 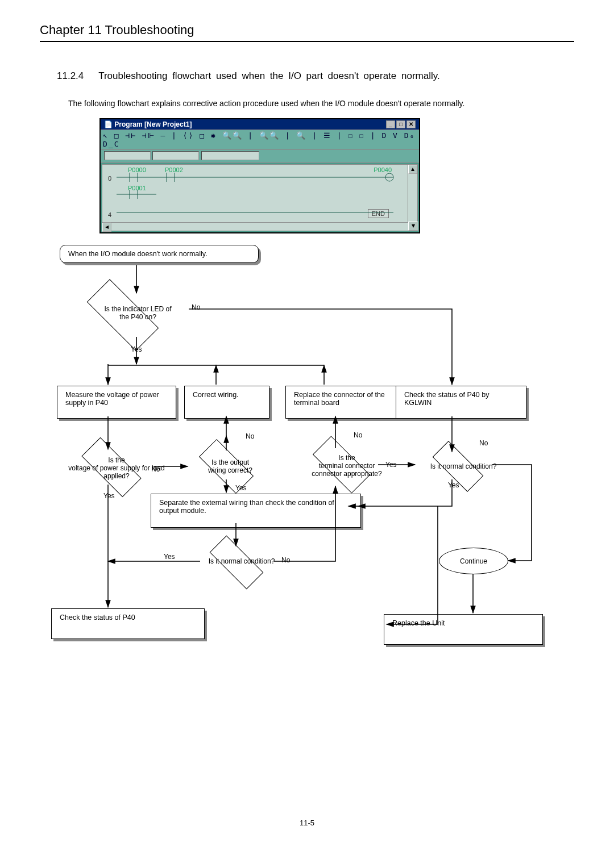 I want to click on program-window: 📄 Program [New Project1] _ □ ✕ ↖ □ ⊣⊢ ⊣⊩…, so click(x=260, y=176).